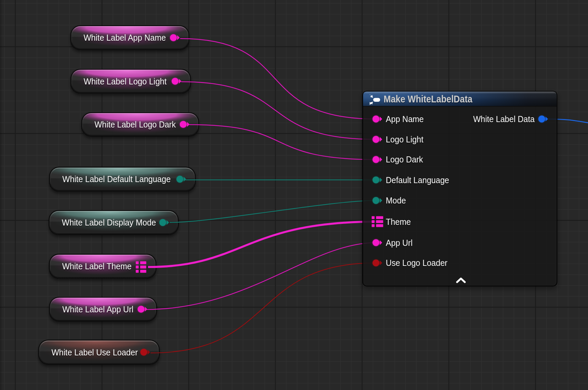 The image size is (588, 390). I want to click on svg-text: Default Language, so click(417, 180).